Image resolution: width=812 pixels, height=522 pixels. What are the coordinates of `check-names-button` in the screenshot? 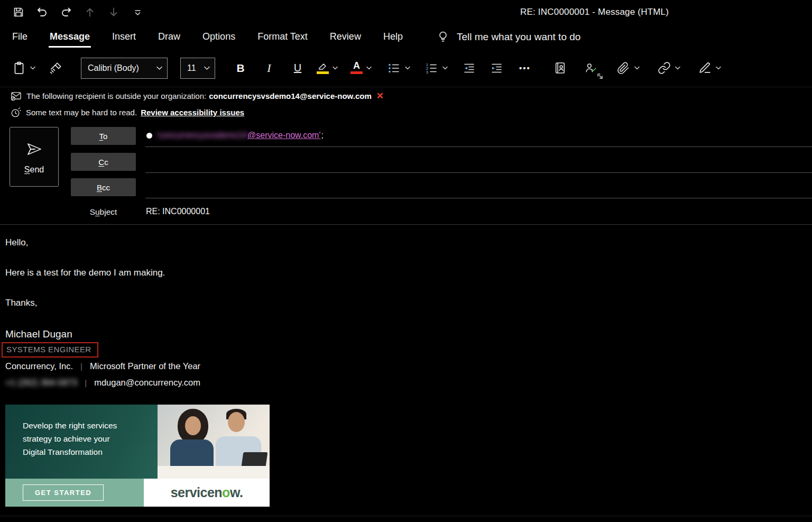 It's located at (590, 68).